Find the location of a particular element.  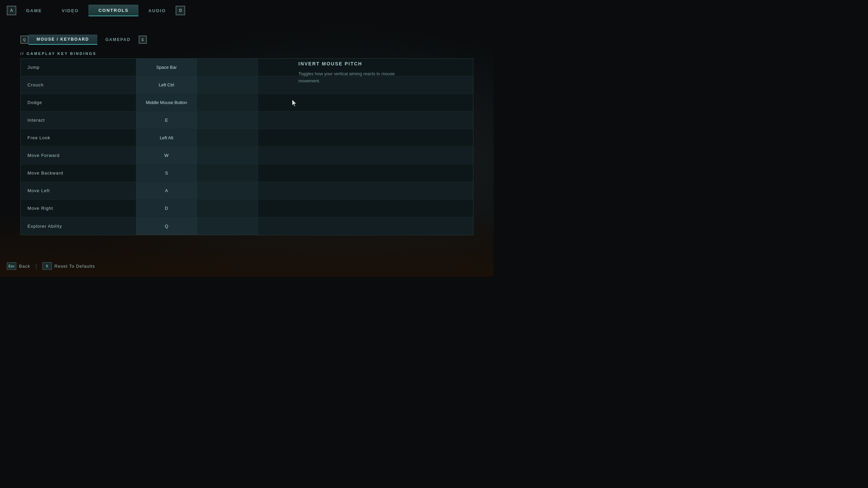

binding-key-move-forward: W is located at coordinates (166, 155).